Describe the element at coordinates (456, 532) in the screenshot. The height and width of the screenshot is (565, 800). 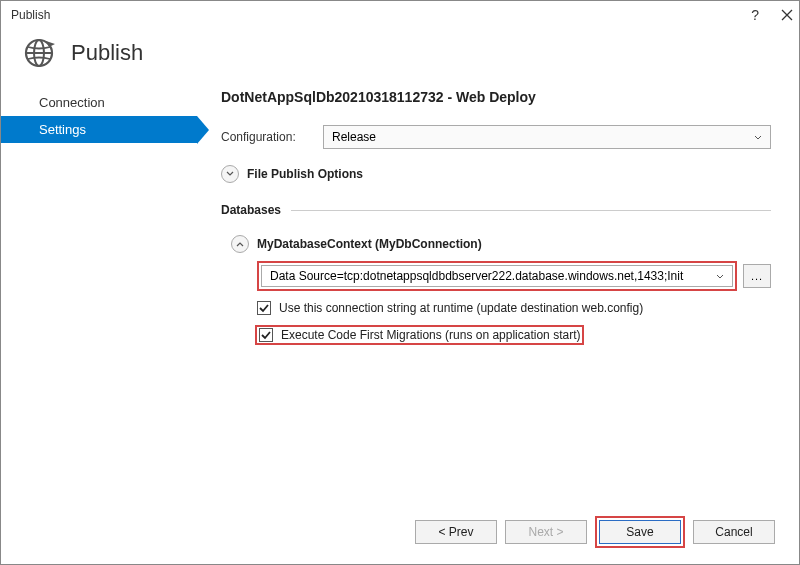
I see `prev-button: < Prev` at that location.